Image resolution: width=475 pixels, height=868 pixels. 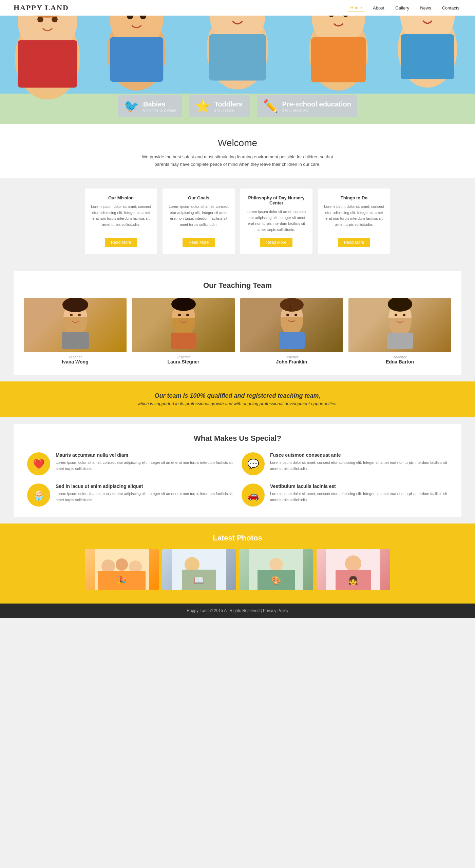 I want to click on card-things-text: Lorem ipsum dolor sit amet, consect etur…, so click(x=354, y=218).